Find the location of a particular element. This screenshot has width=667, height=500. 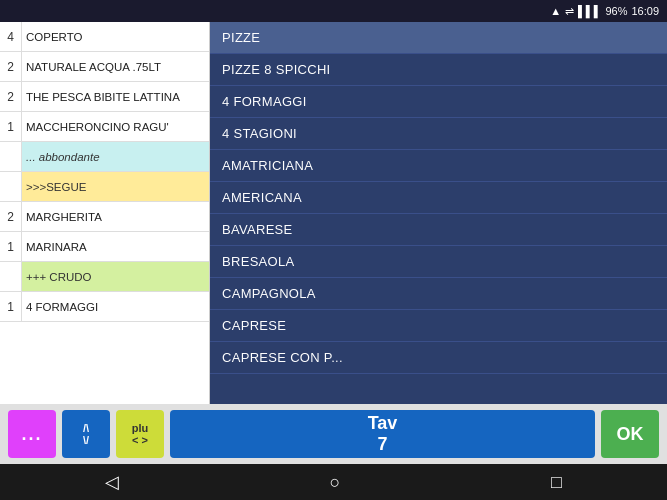

table-row: 1MACCHERONCINO RAGU' is located at coordinates (104, 127).